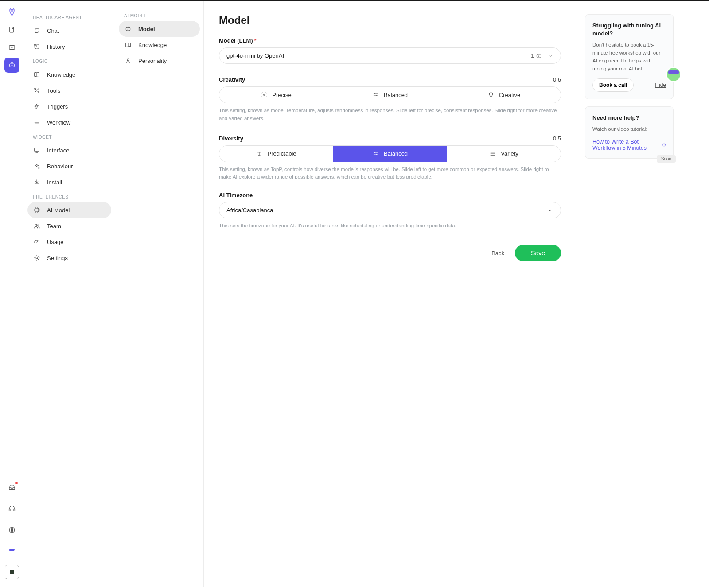 Image resolution: width=709 pixels, height=588 pixels. I want to click on rail-item-inbox, so click(12, 487).